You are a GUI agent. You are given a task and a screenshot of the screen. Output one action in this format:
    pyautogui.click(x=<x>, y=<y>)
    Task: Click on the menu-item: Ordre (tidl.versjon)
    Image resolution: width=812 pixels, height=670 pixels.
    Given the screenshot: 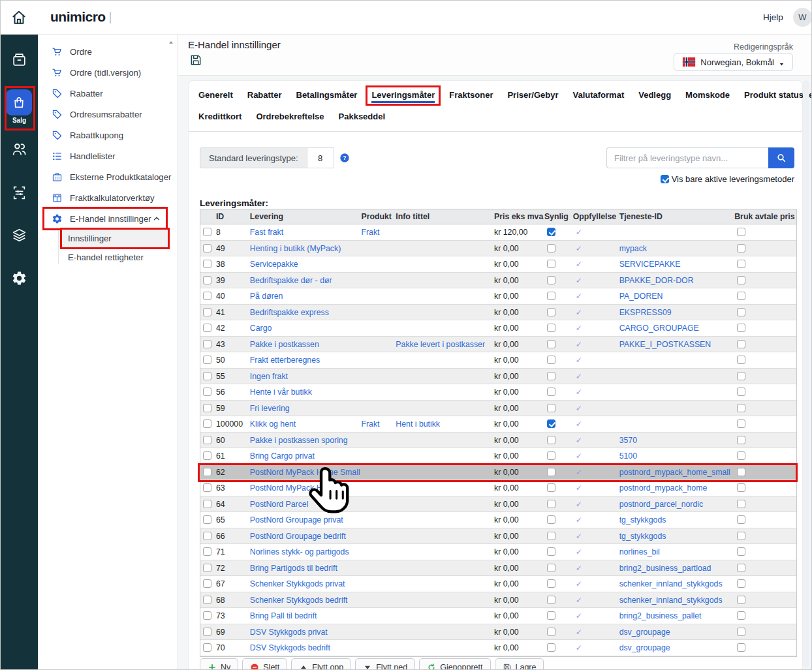 What is the action you would take?
    pyautogui.click(x=108, y=72)
    